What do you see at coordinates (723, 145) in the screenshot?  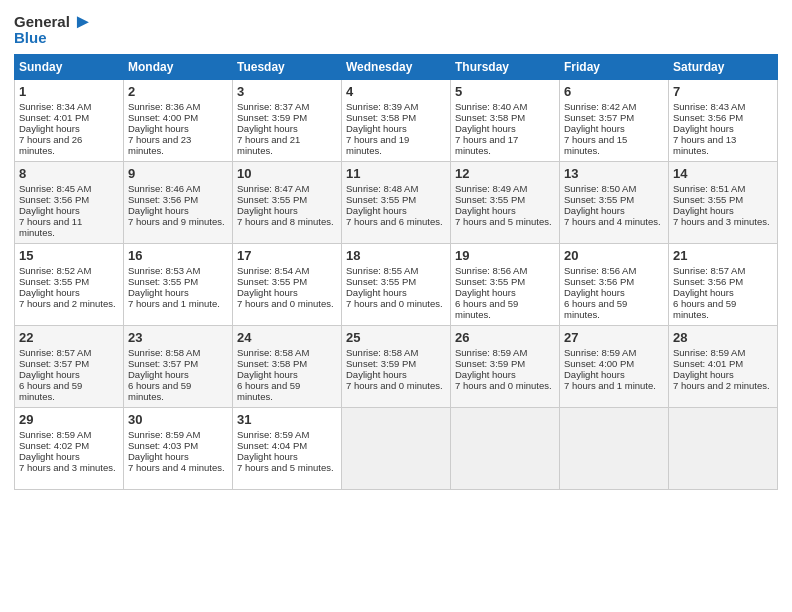 I see `daylight-value: 7 hours and 13 minutes.` at bounding box center [723, 145].